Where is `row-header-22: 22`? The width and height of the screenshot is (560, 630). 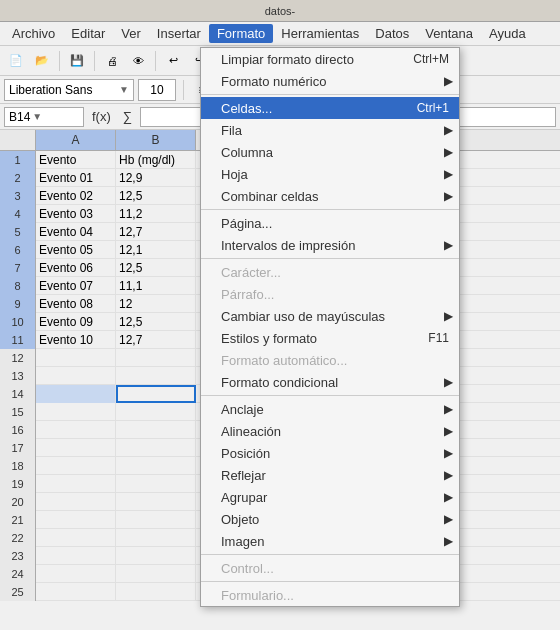
row-header-22: 22 is located at coordinates (18, 538).